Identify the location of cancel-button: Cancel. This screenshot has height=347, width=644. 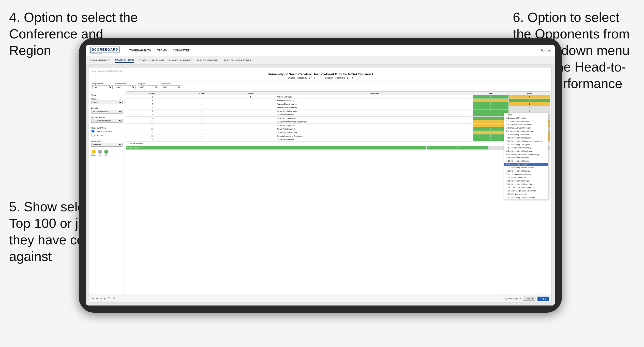
(529, 299).